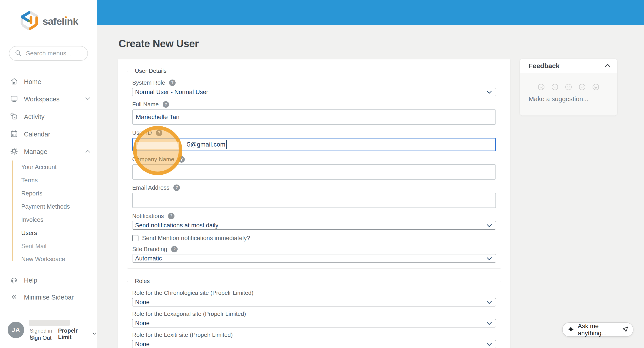 The height and width of the screenshot is (348, 644). What do you see at coordinates (314, 196) in the screenshot?
I see `email-address-field: Email Address ?` at bounding box center [314, 196].